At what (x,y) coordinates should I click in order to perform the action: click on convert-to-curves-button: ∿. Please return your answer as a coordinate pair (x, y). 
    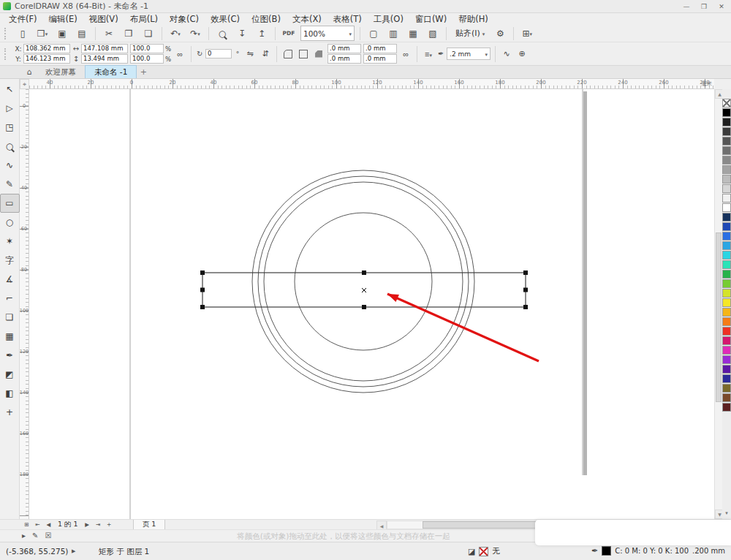
    Looking at the image, I should click on (507, 54).